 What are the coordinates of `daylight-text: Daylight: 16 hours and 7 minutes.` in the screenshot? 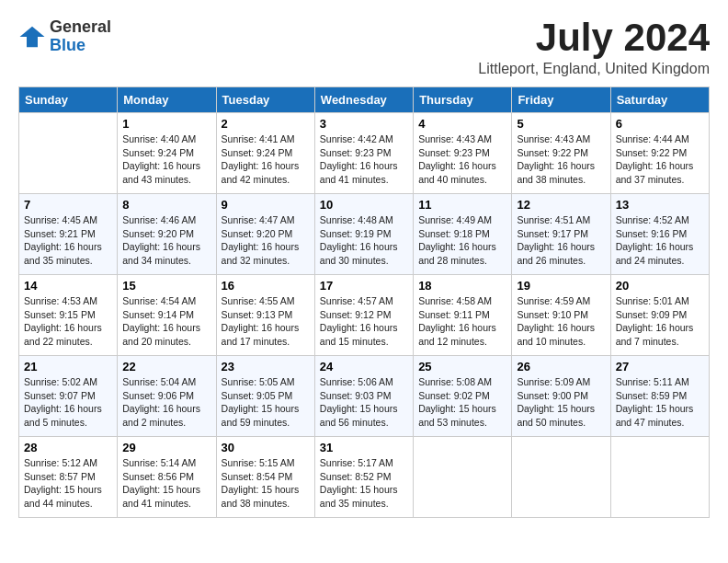 It's located at (654, 335).